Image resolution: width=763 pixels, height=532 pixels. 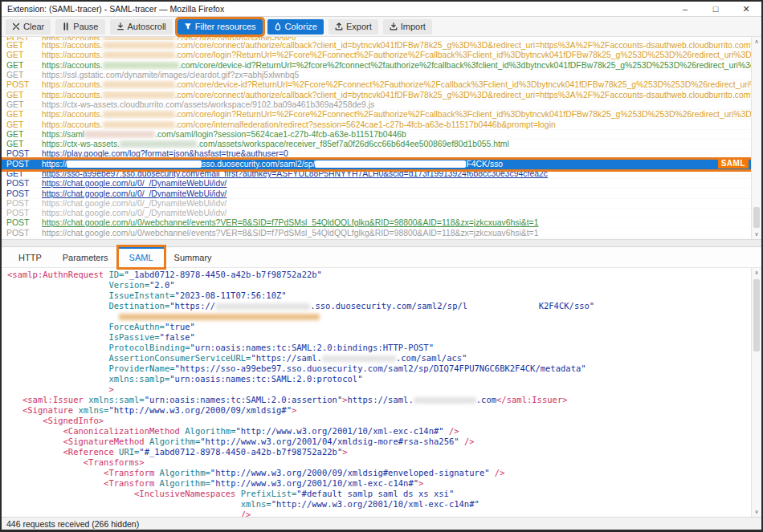 What do you see at coordinates (72, 55) in the screenshot?
I see `url-text: https://accounts.` at bounding box center [72, 55].